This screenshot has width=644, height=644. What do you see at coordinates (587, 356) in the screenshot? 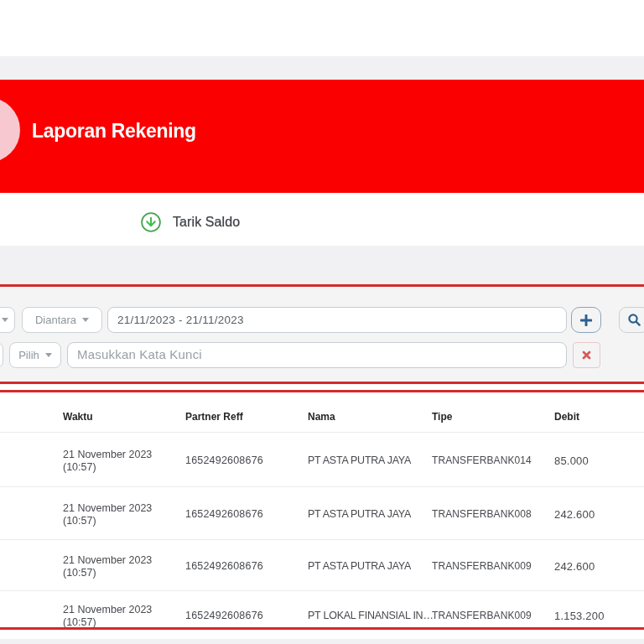
I see `clear-filter-button` at bounding box center [587, 356].